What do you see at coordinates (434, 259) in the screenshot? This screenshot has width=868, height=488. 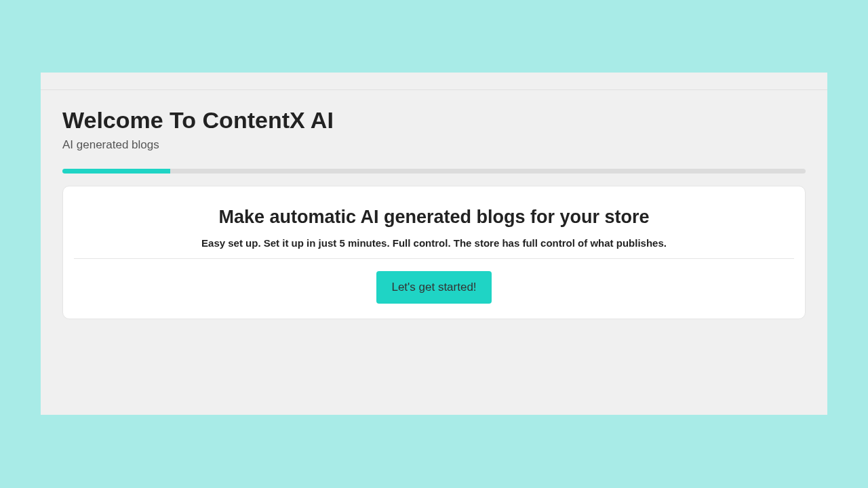 I see `card-divider` at bounding box center [434, 259].